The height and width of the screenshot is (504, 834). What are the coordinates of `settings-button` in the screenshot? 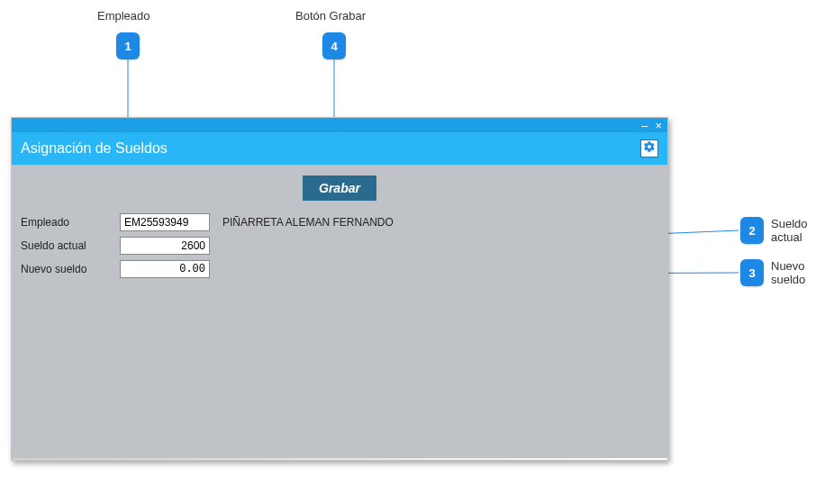 It's located at (649, 148).